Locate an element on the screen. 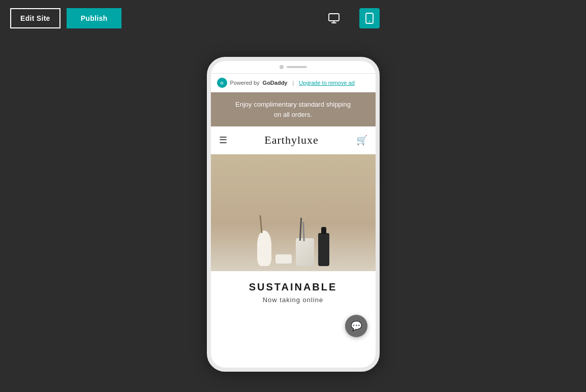  godaddy-upgrade-link: Upgrade to remove ad is located at coordinates (326, 83).